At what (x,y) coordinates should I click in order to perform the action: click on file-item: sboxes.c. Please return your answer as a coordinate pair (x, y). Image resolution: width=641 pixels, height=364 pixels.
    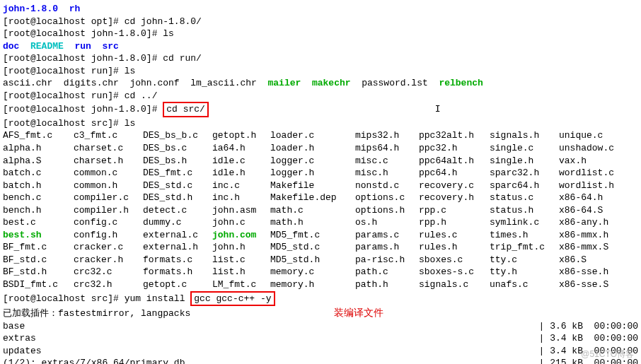
    Looking at the image, I should click on (454, 260).